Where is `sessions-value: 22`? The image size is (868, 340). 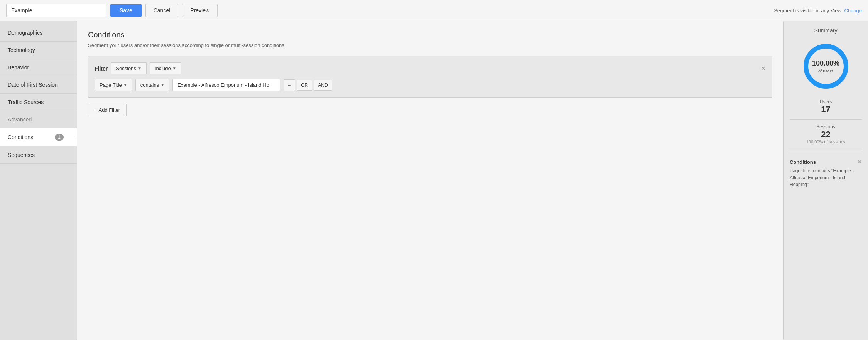
sessions-value: 22 is located at coordinates (826, 135).